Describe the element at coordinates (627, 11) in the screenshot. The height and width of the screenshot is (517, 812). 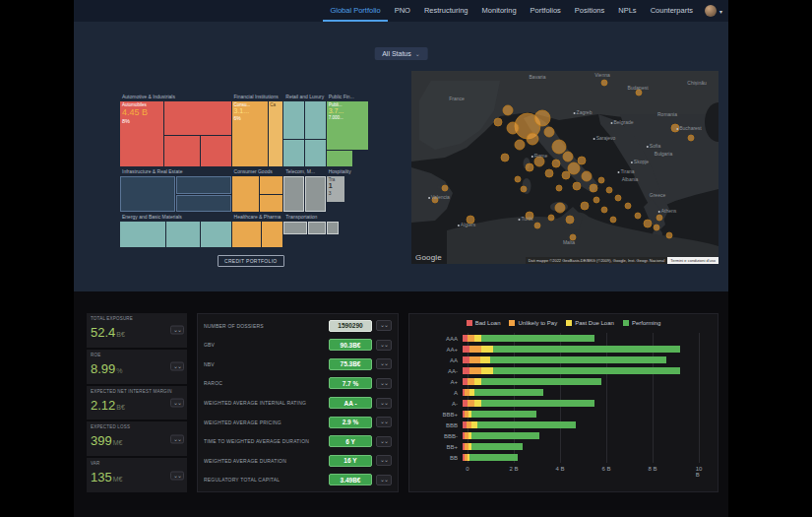
I see `nav-tab-npls: NPLs` at that location.